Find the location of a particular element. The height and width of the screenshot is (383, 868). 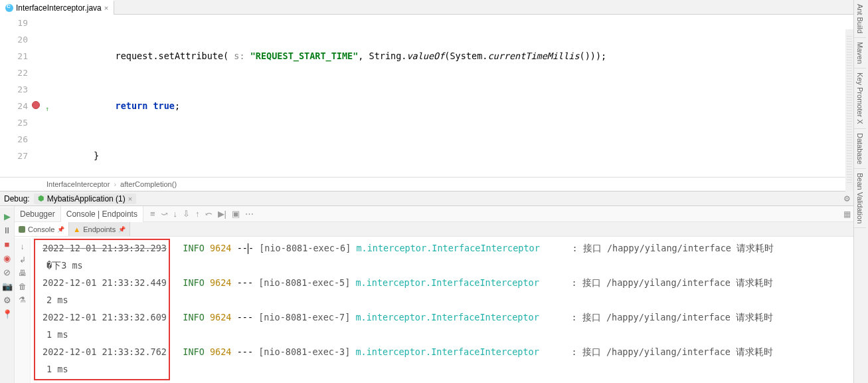

trace-icon: ⋯ is located at coordinates (250, 214).